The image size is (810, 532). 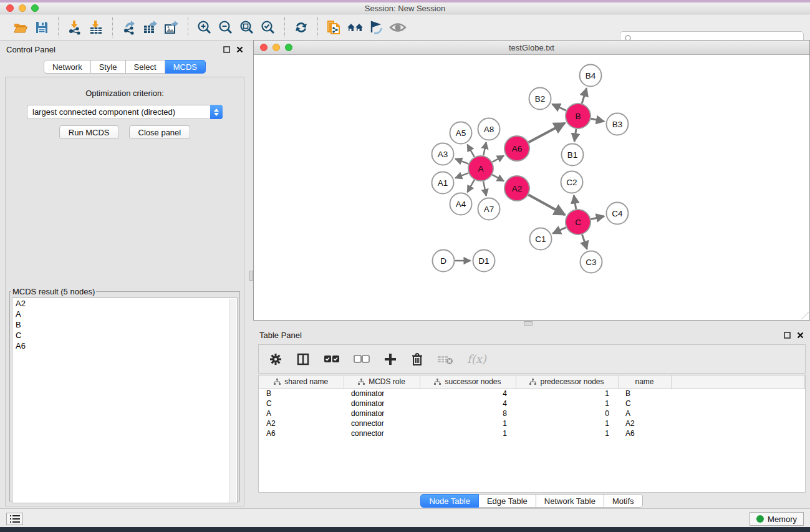 I want to click on table-cell: A6, so click(x=645, y=433).